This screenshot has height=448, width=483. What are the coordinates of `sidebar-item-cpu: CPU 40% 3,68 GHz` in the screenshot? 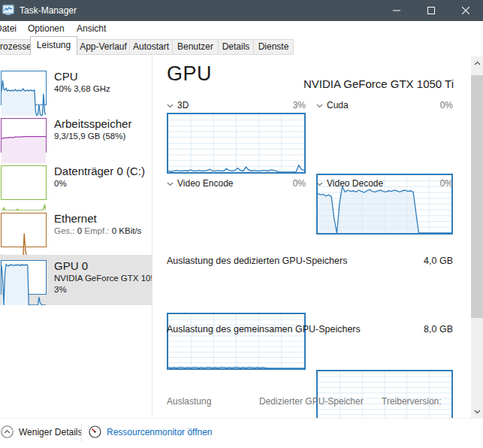 It's located at (77, 89).